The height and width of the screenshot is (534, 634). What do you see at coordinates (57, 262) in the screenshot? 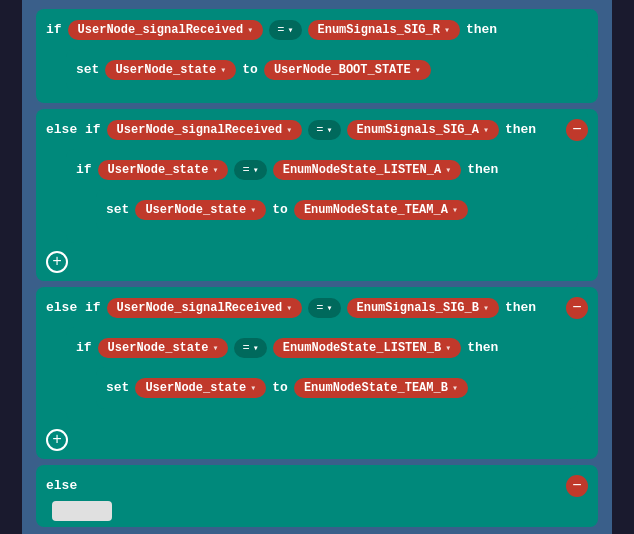
I see `add-button-1: +` at bounding box center [57, 262].